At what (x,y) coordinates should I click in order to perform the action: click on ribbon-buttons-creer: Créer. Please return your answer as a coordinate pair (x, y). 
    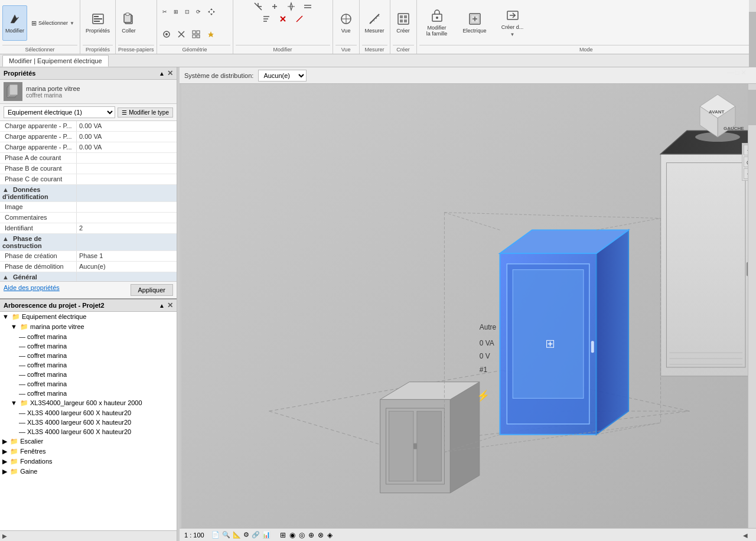
    Looking at the image, I should click on (403, 23).